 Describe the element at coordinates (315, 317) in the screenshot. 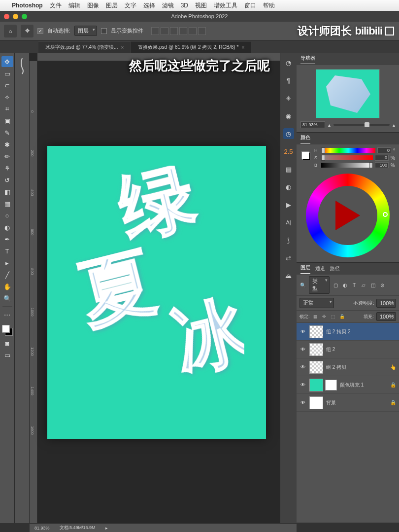

I see `lock-pixels-icon: ▦` at that location.